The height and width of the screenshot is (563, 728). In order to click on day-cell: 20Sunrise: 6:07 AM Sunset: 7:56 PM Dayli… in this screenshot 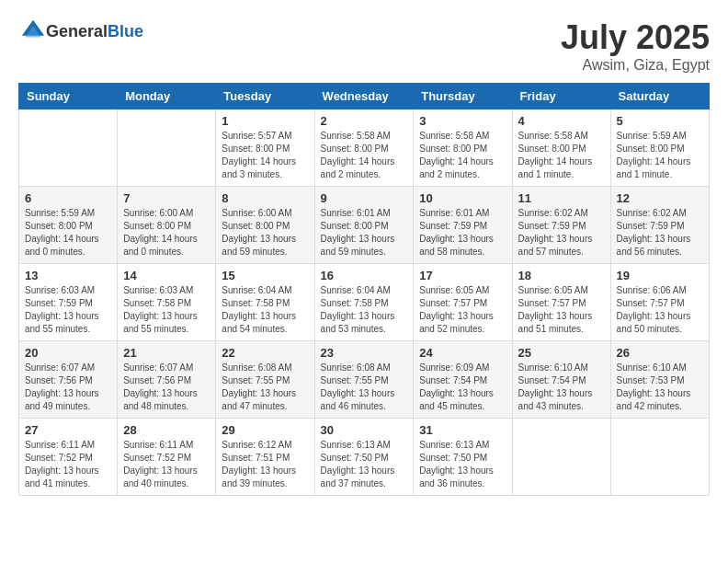, I will do `click(68, 380)`.